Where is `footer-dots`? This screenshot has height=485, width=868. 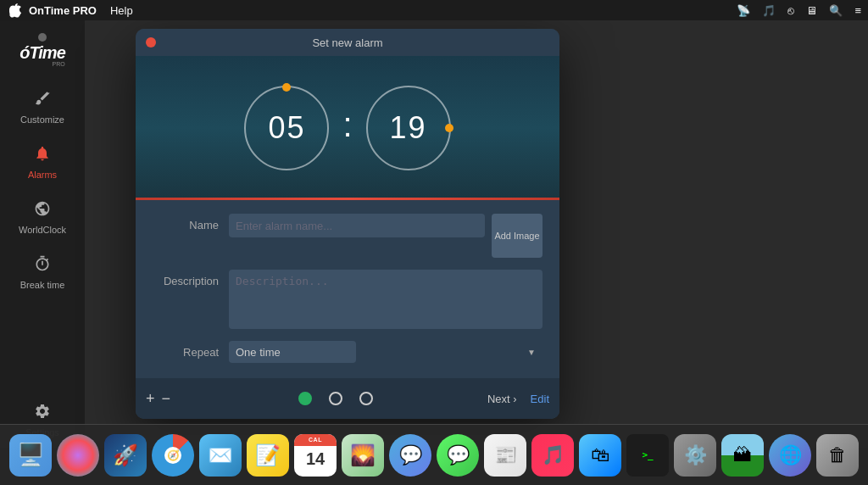
footer-dots is located at coordinates (336, 399).